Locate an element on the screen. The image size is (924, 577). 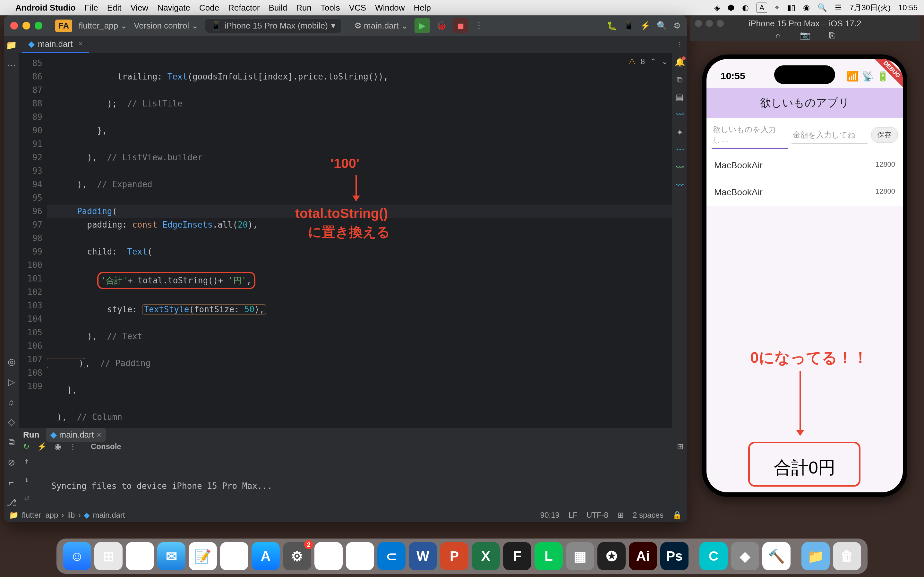
dock-chrome-icon: ◉ is located at coordinates (234, 556).